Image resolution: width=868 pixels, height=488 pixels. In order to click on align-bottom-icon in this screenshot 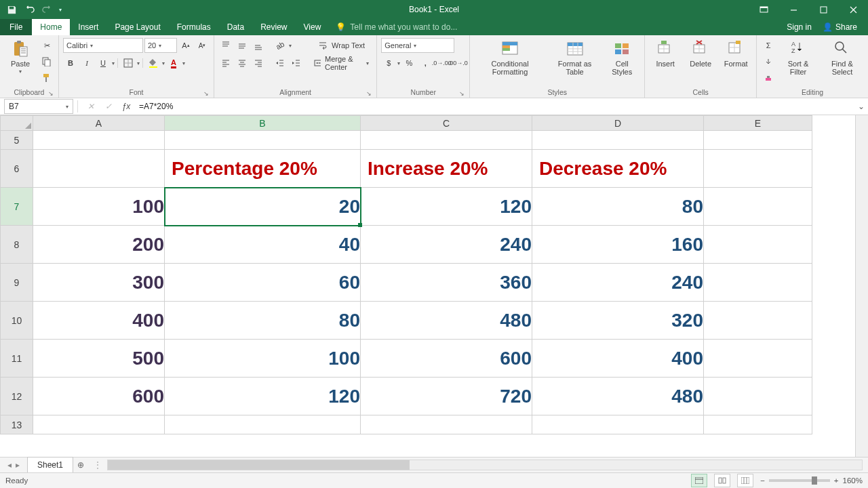, I will do `click(258, 45)`.